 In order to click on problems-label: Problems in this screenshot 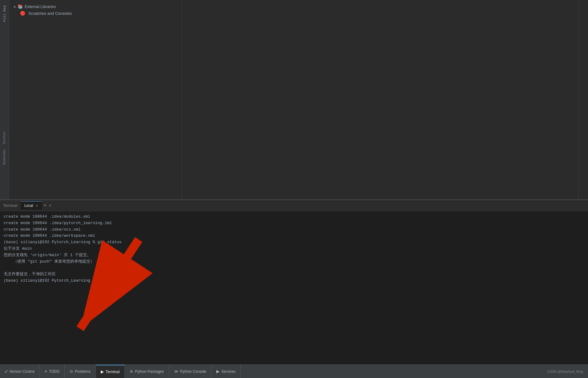, I will do `click(83, 372)`.